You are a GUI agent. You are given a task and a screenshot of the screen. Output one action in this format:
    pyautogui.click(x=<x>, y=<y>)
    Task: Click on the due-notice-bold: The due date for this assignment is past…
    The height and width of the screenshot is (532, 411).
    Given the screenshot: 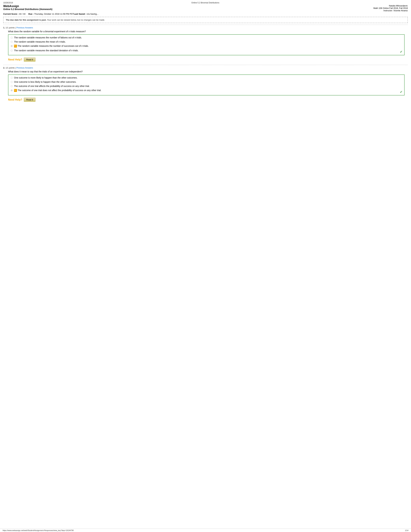 What is the action you would take?
    pyautogui.click(x=26, y=20)
    